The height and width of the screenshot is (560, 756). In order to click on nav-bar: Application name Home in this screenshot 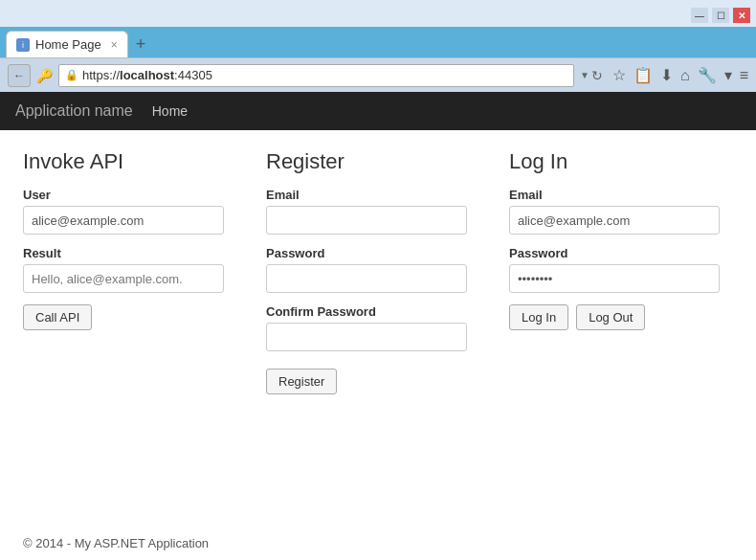, I will do `click(378, 111)`.